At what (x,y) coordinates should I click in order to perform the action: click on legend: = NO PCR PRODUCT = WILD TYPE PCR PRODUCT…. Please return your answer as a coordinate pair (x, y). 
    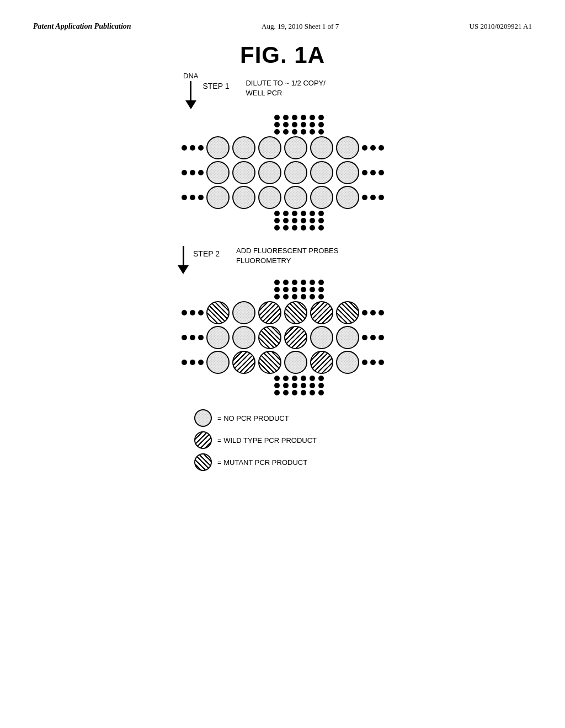
    Looking at the image, I should click on (282, 440).